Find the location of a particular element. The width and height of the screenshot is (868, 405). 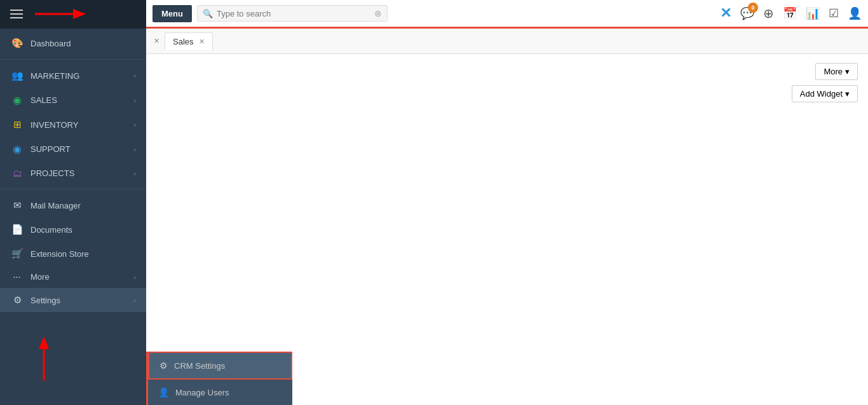

settings-submenu: ⚙ CRM Settings 👤 Manage Users is located at coordinates (219, 378).